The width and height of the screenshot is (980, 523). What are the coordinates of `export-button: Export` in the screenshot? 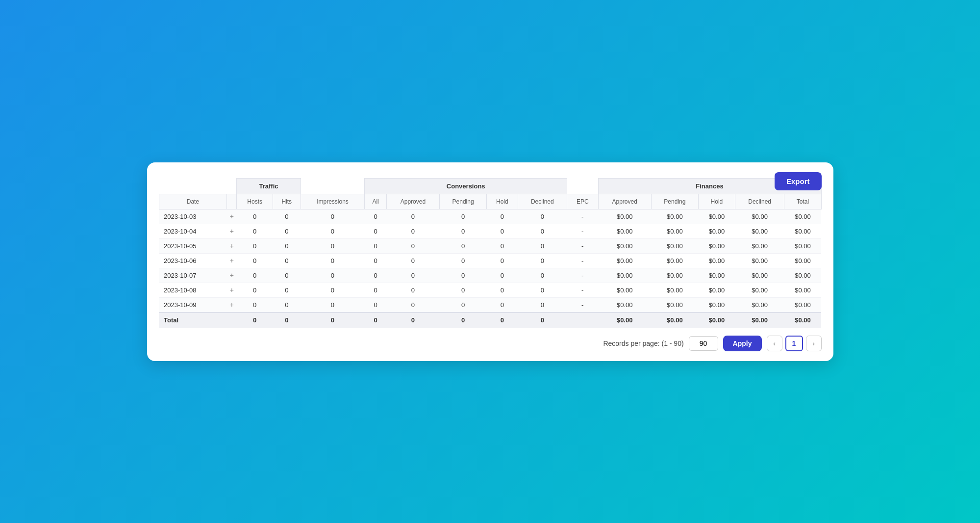 It's located at (798, 182).